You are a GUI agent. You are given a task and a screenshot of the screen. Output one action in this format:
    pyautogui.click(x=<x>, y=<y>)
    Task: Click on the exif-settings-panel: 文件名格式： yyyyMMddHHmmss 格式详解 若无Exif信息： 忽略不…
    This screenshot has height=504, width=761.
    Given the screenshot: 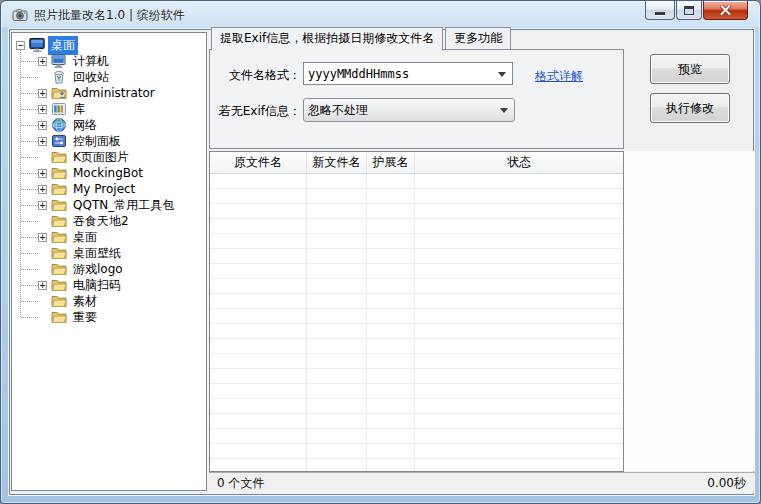 What is the action you would take?
    pyautogui.click(x=416, y=99)
    